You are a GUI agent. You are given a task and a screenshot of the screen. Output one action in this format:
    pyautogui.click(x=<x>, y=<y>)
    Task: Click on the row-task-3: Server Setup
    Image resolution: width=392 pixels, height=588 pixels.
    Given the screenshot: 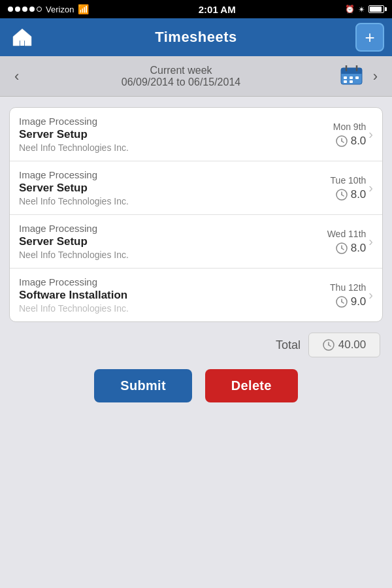 What is the action you would take?
    pyautogui.click(x=173, y=242)
    